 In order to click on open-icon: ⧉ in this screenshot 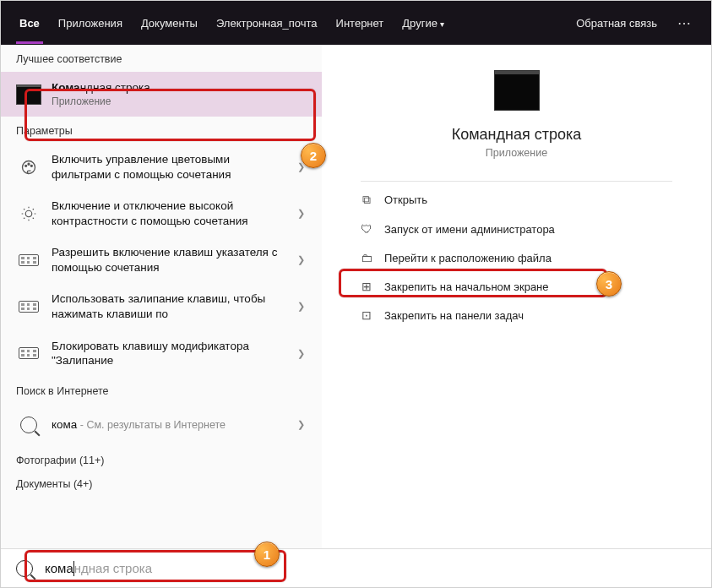, I will do `click(367, 199)`.